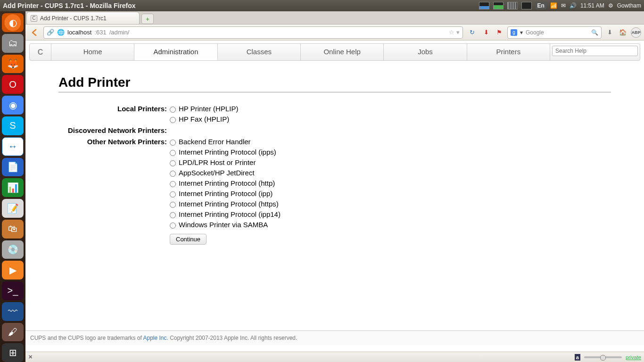 This screenshot has width=644, height=362. I want to click on continue-button: Continue, so click(188, 239).